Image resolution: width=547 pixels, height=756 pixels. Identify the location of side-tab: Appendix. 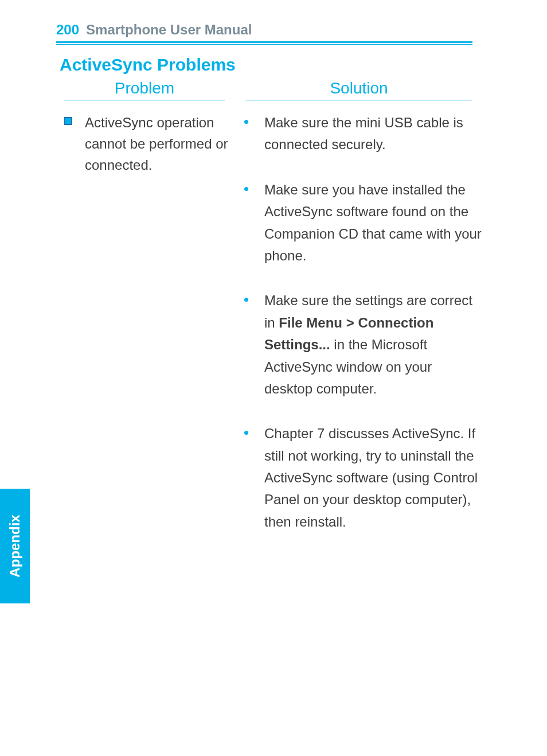
(15, 546).